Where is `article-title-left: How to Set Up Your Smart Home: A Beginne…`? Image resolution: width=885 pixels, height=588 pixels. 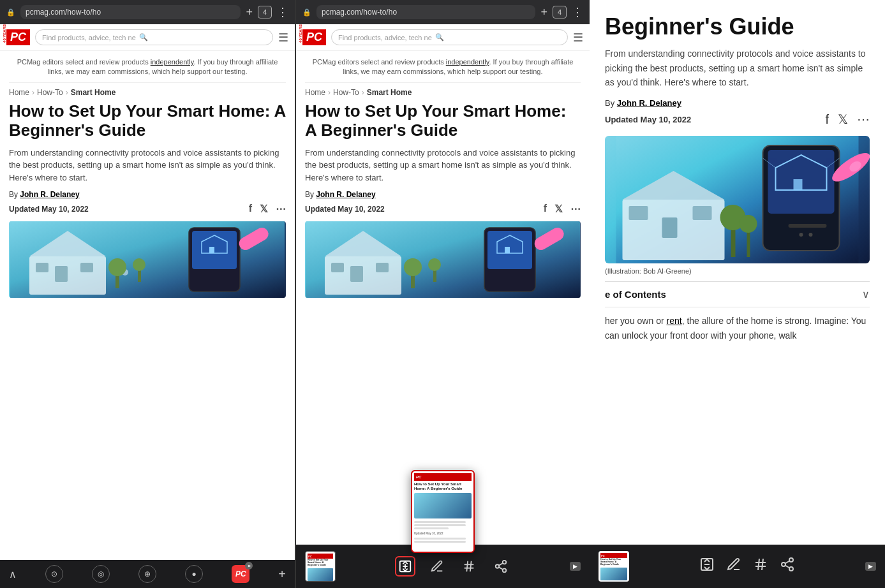 article-title-left: How to Set Up Your Smart Home: A Beginne… is located at coordinates (147, 121).